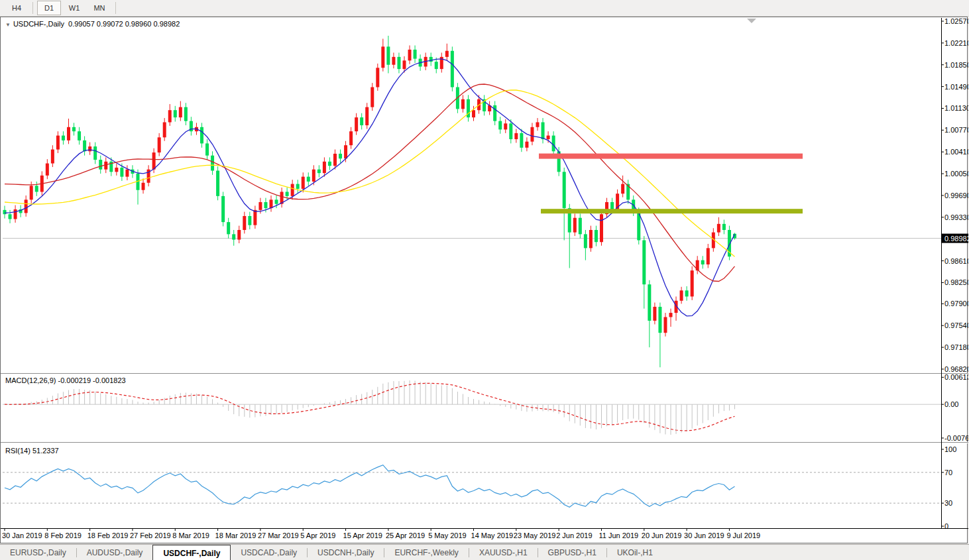 The width and height of the screenshot is (969, 560). I want to click on rsi-indicator-label: RSI(14) 51.2337, so click(32, 451).